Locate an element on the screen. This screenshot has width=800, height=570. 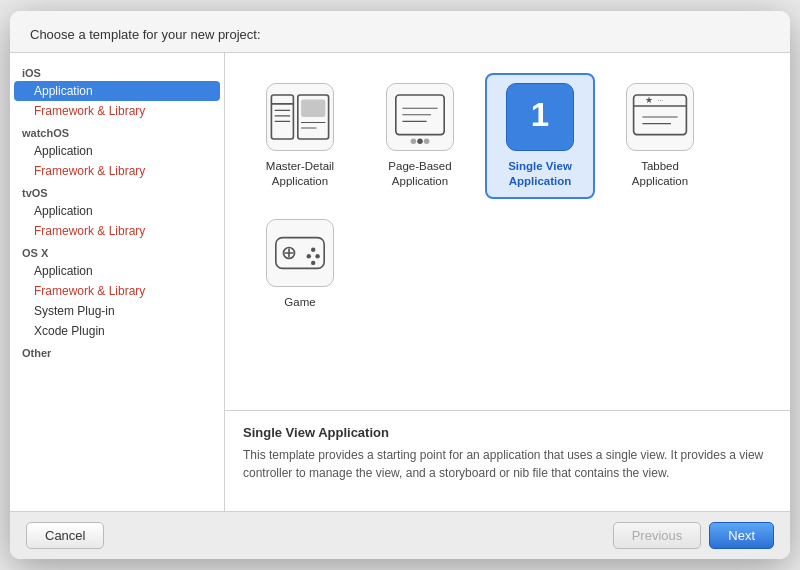
template-label-single-view: Single View Application is located at coordinates (540, 174).